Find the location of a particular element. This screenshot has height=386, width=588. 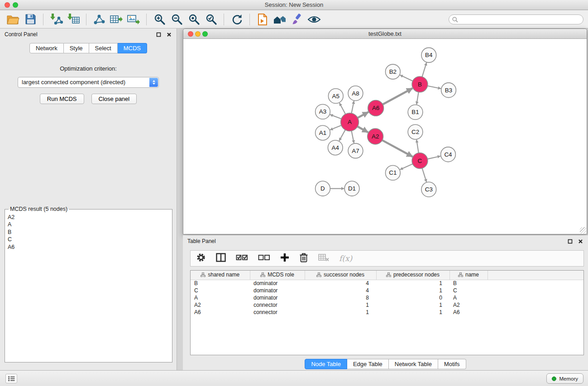

graph-edge-A2-C is located at coordinates (397, 148).